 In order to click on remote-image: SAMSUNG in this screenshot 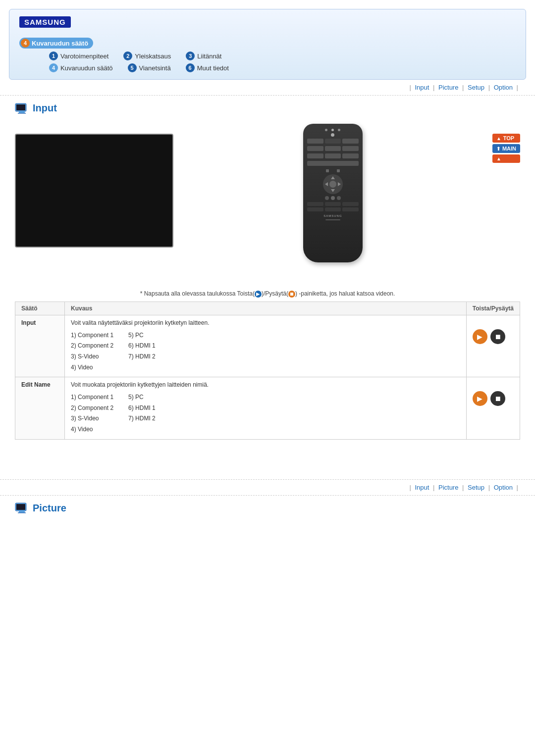, I will do `click(333, 193)`.